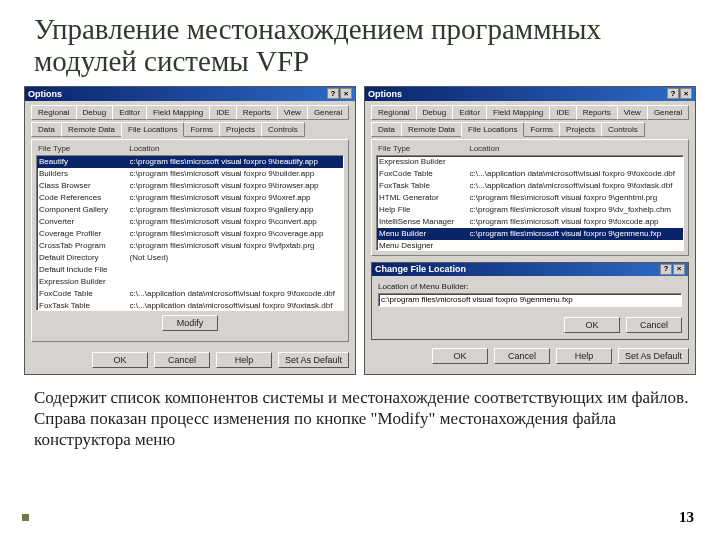 The height and width of the screenshot is (540, 720). Describe the element at coordinates (530, 198) in the screenshot. I see `content-right: File Type Location Expression BuilderFox…` at that location.